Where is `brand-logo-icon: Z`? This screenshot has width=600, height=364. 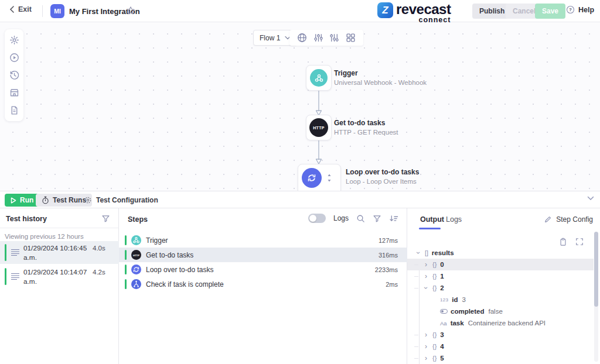 brand-logo-icon: Z is located at coordinates (386, 11).